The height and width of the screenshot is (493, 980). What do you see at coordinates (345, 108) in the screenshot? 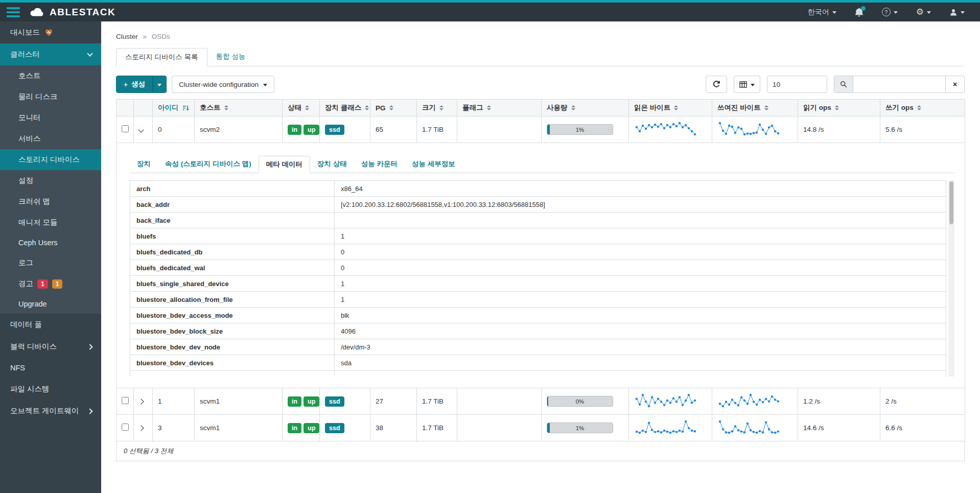
I see `header-device-class: 장치 클래스` at bounding box center [345, 108].